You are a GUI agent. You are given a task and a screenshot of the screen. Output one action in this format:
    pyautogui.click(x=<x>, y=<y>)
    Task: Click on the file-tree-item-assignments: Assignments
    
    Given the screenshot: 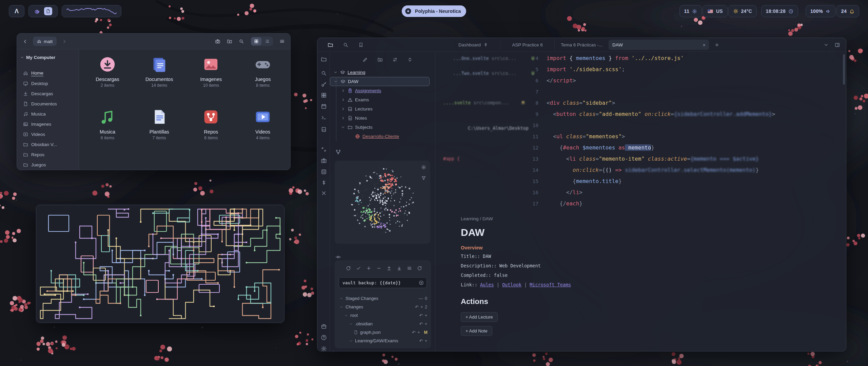 What is the action you would take?
    pyautogui.click(x=380, y=91)
    